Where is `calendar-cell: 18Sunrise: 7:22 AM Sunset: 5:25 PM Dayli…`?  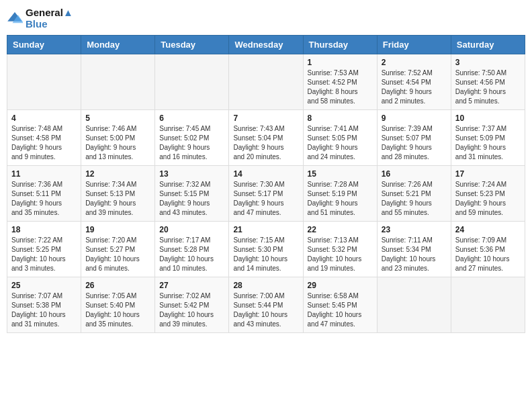
calendar-cell: 18Sunrise: 7:22 AM Sunset: 5:25 PM Dayli… is located at coordinates (44, 250).